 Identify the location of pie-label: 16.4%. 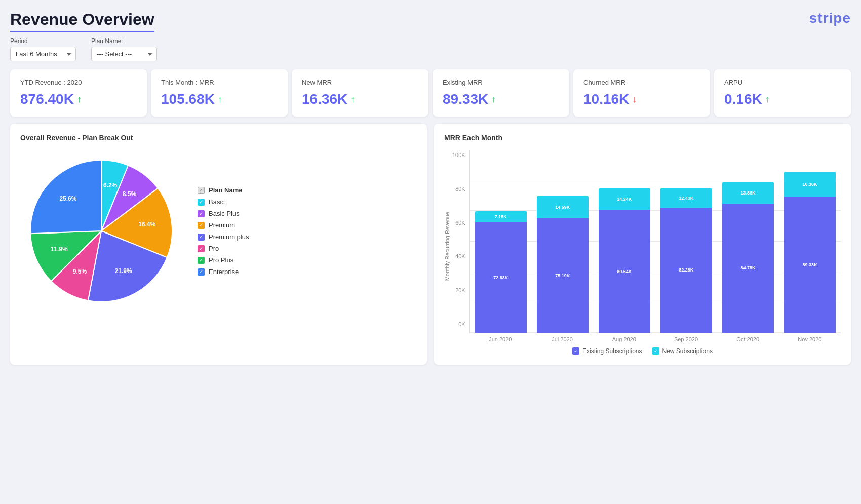
(147, 224).